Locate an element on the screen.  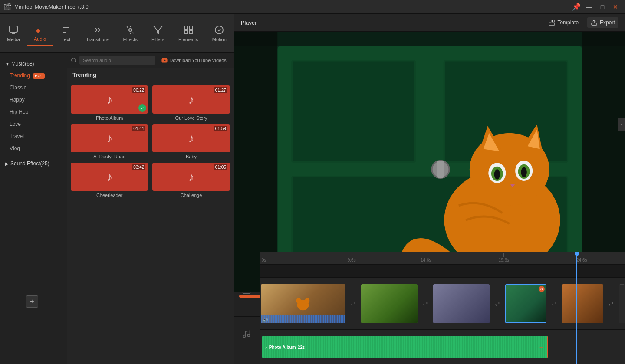
audio-track: ♪ Photo Album 22s → is located at coordinates (443, 347).